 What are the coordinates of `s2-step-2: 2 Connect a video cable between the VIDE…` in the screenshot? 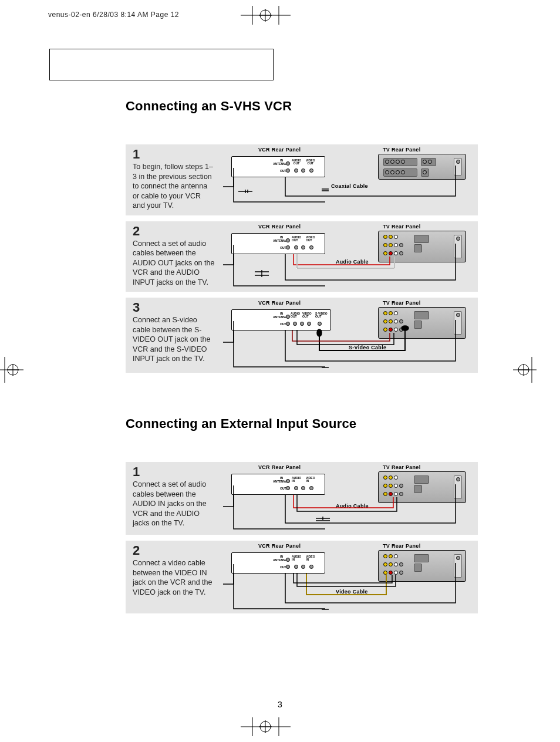 It's located at (302, 577).